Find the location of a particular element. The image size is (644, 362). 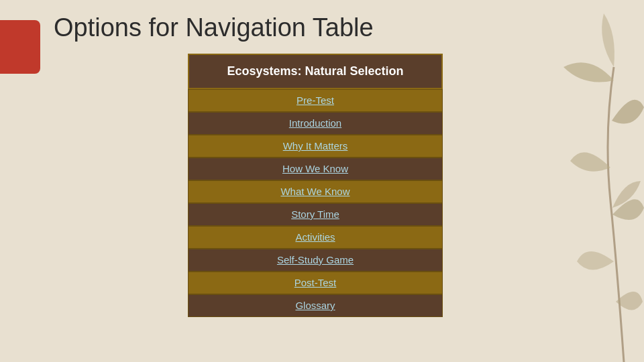

nav-row: Story Time is located at coordinates (315, 215).